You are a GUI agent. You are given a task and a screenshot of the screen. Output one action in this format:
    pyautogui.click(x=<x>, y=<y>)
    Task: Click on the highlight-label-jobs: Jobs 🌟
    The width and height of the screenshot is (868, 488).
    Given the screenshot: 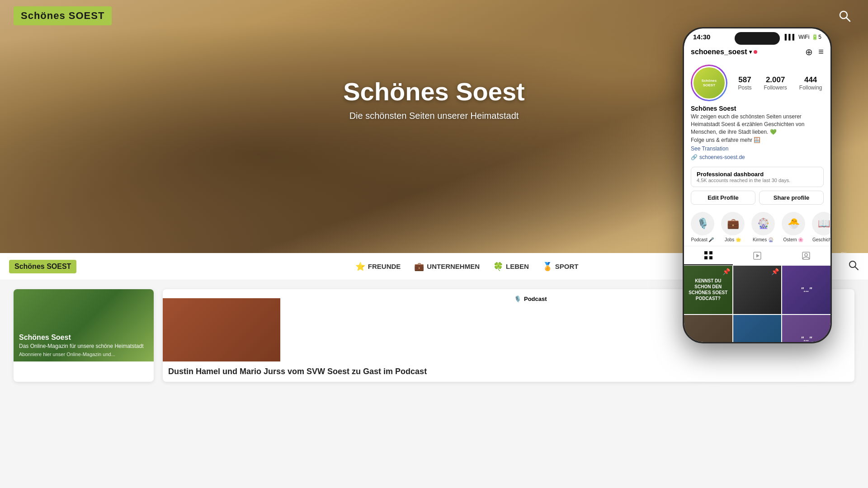 What is the action you would take?
    pyautogui.click(x=733, y=239)
    